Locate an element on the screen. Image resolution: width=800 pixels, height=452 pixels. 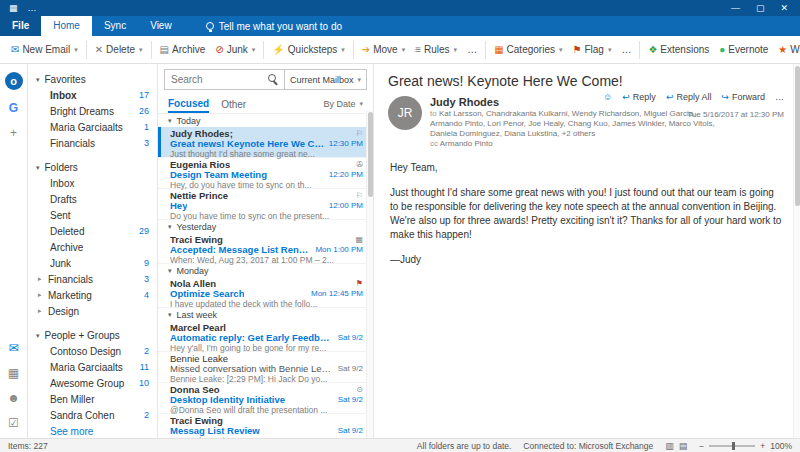
tasks-module-icon: ☑ is located at coordinates (14, 423).